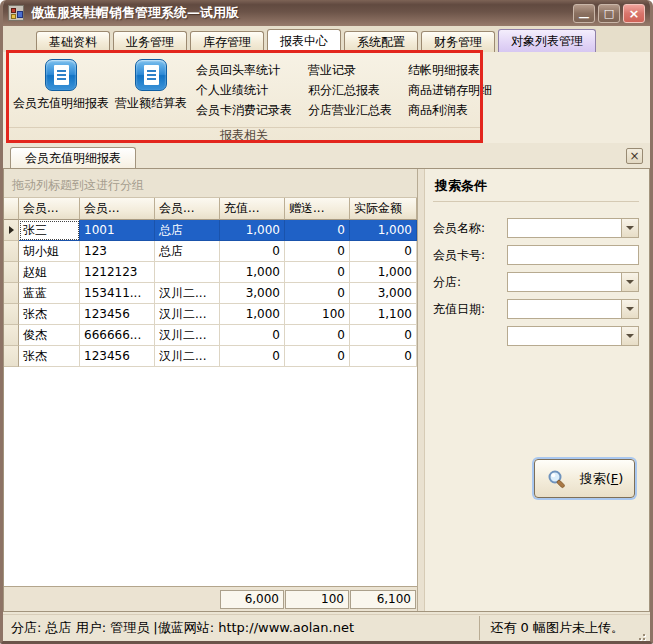  What do you see at coordinates (609, 14) in the screenshot?
I see `maximize-button: □` at bounding box center [609, 14].